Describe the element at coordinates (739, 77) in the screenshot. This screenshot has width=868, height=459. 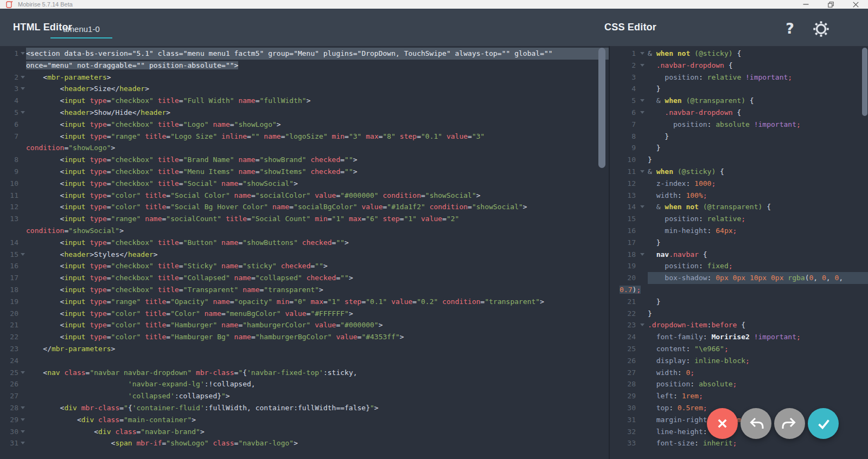
I see `code-line: 3 position: relative !important;` at that location.